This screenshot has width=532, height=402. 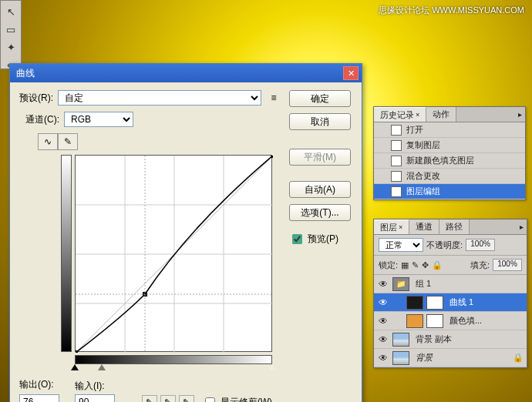 I want to click on layer-name: 组 1, so click(x=423, y=283).